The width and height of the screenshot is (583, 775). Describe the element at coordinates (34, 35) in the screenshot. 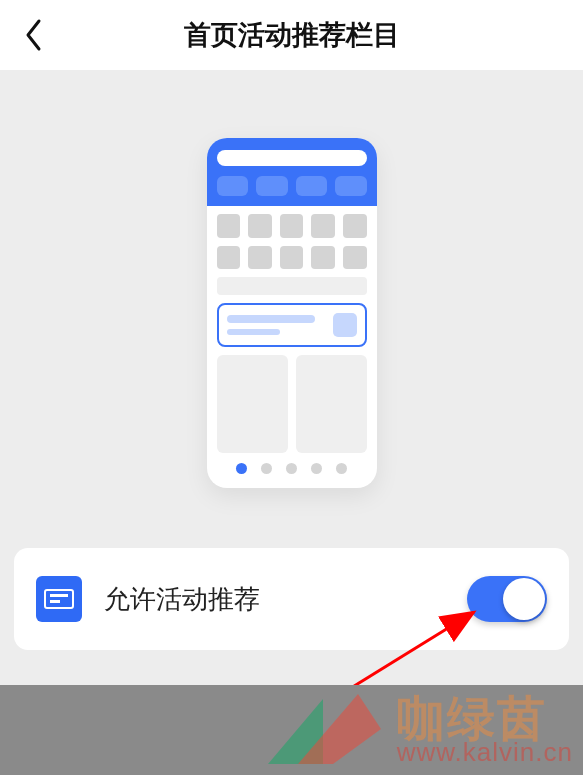

I see `back-button` at that location.